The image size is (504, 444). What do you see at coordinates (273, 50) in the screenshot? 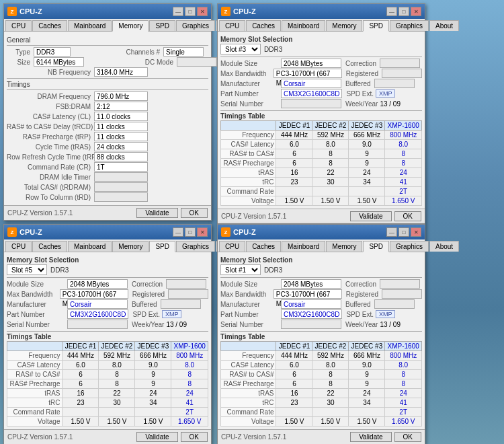
I see `ddr-label: DDR3` at bounding box center [273, 50].